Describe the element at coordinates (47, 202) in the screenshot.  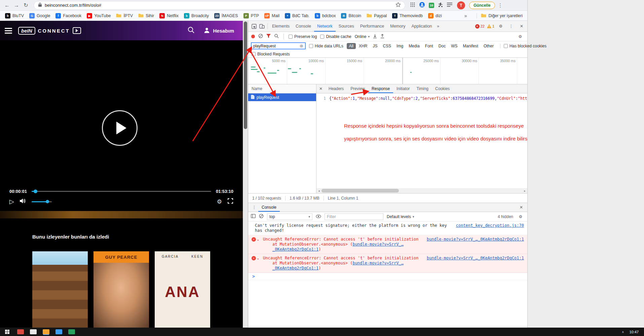
I see `volume-knob` at that location.